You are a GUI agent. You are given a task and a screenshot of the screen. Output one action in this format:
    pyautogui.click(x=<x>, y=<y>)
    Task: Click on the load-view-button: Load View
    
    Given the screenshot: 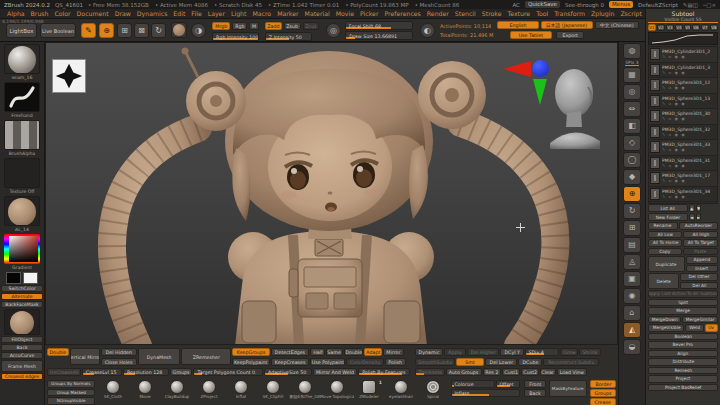 What is the action you would take?
    pyautogui.click(x=572, y=372)
    